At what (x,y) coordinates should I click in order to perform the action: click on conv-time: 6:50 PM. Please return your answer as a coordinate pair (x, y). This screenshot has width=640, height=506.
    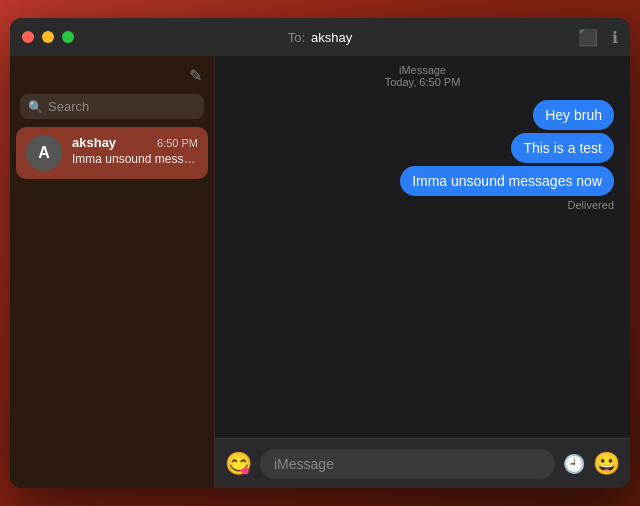
    Looking at the image, I should click on (178, 143).